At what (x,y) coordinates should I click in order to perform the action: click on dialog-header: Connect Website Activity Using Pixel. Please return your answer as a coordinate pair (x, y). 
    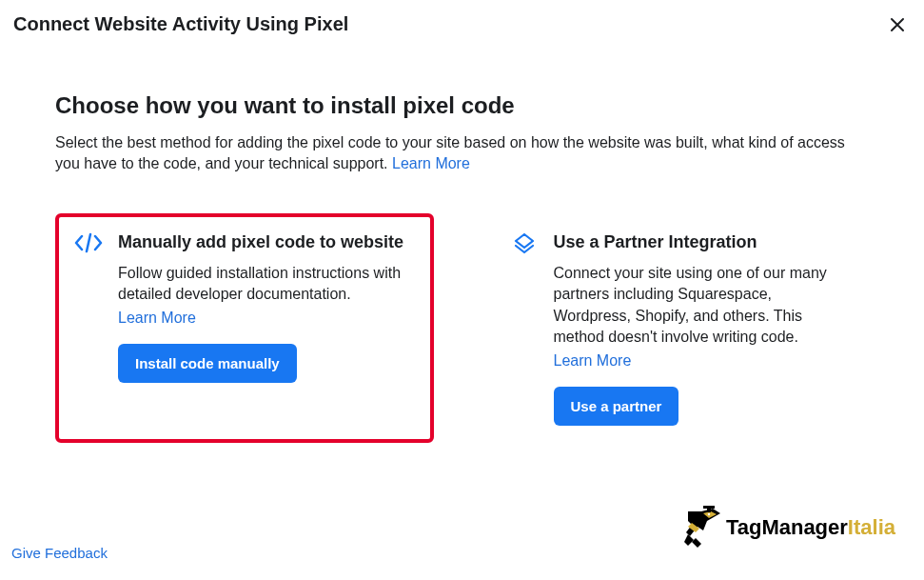
    Looking at the image, I should click on (462, 17).